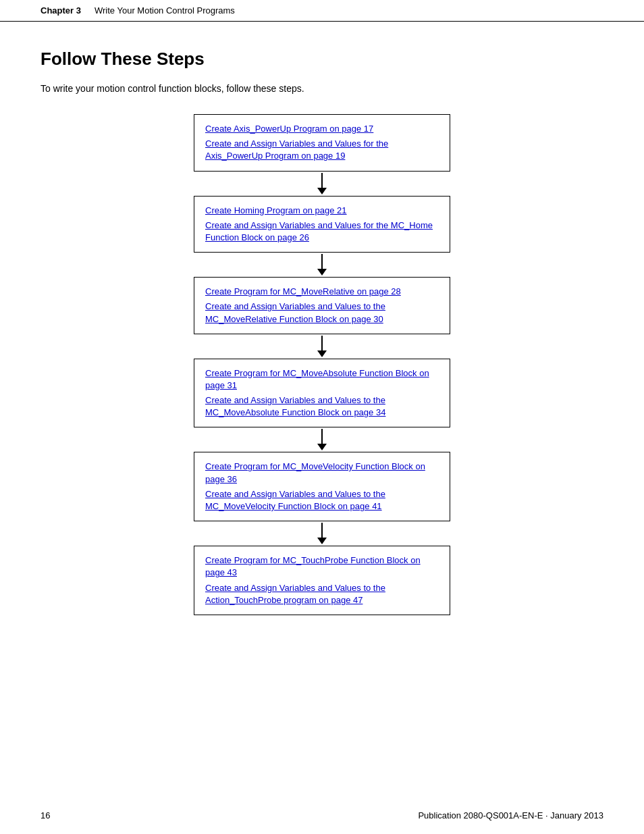 This screenshot has height=834, width=644. I want to click on flow-link-movevelocity-vars: Create and Assign Variables and Values t…, so click(322, 500).